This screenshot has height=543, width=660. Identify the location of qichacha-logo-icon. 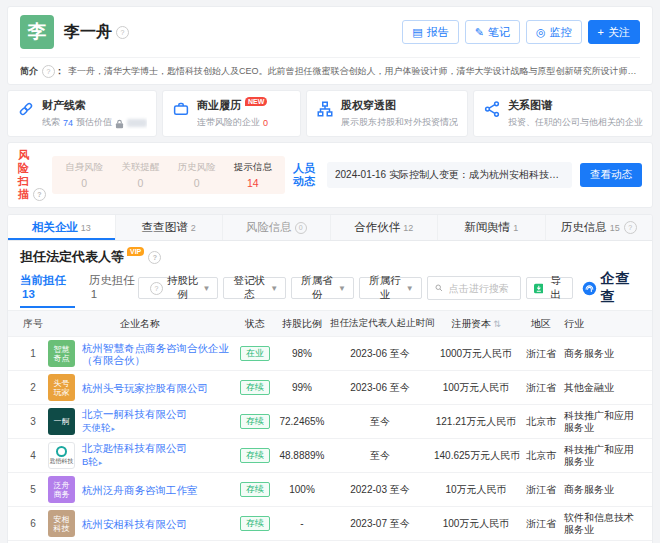
(590, 288).